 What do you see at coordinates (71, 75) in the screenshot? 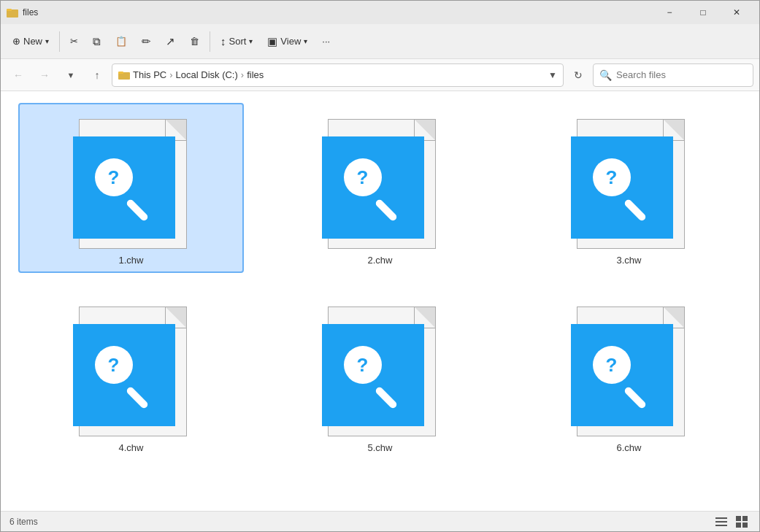
I see `recent-locations-button: ▼` at bounding box center [71, 75].